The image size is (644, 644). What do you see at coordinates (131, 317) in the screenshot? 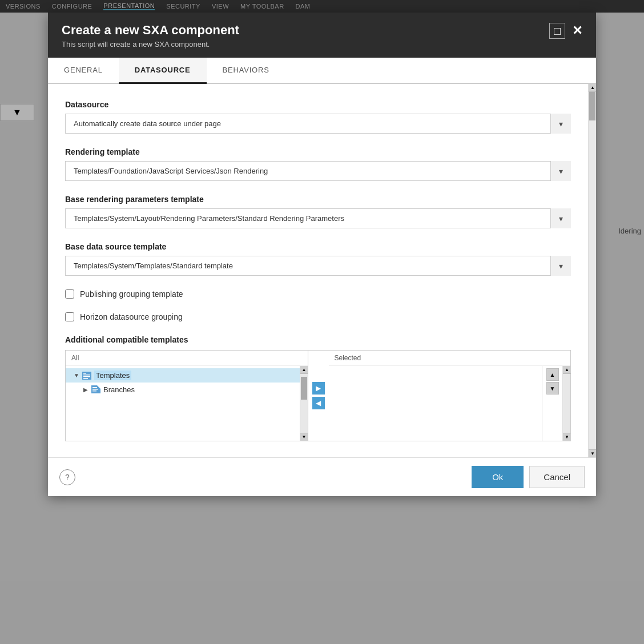
I see `horizon-datasource-label: Horizon datasource grouping` at bounding box center [131, 317].